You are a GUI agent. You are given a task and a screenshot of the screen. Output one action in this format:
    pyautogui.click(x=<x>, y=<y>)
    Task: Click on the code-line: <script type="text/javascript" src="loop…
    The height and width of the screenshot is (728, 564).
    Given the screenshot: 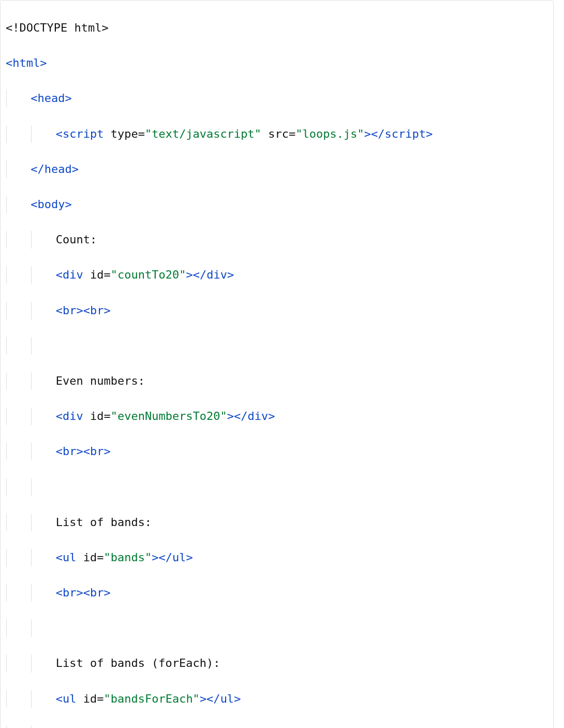 What is the action you would take?
    pyautogui.click(x=277, y=134)
    